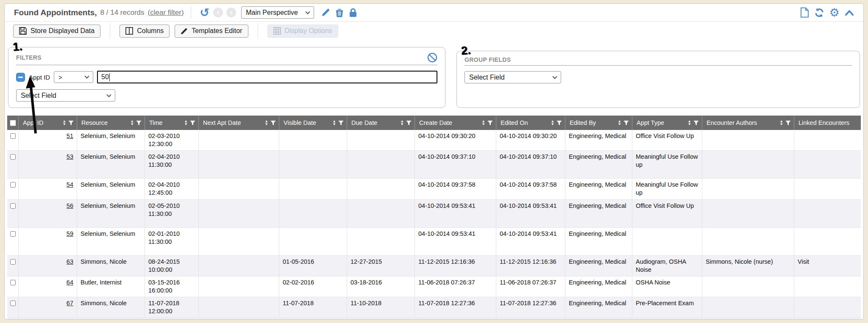 This screenshot has height=323, width=868. What do you see at coordinates (804, 13) in the screenshot?
I see `new-document-icon` at bounding box center [804, 13].